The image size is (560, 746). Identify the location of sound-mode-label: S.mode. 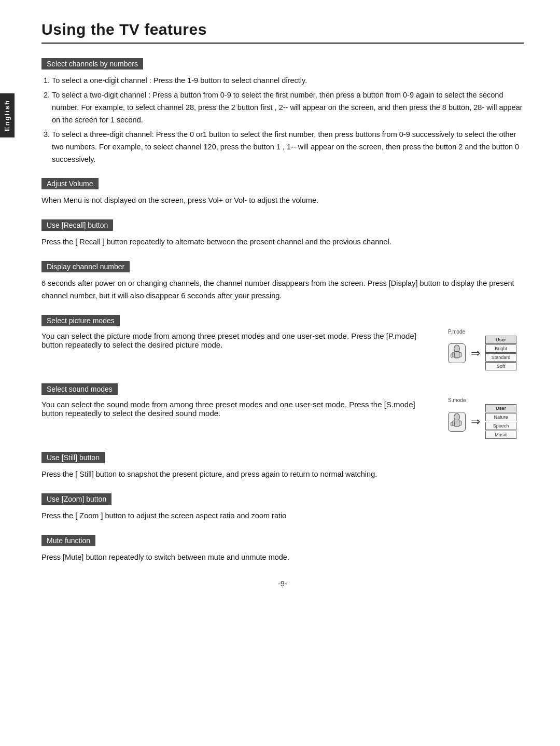
(457, 400).